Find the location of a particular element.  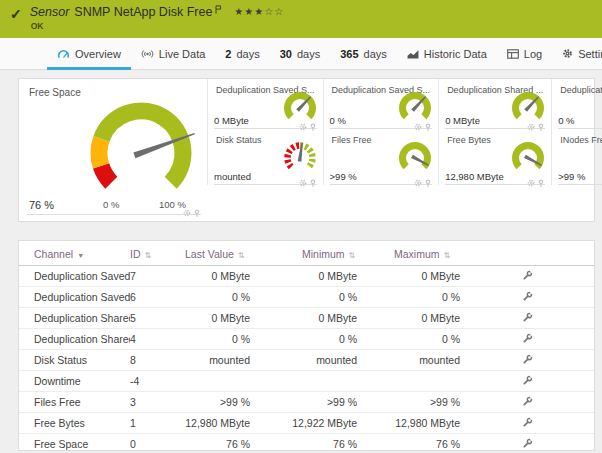

tile-value: 12,980 MByte is located at coordinates (474, 176).